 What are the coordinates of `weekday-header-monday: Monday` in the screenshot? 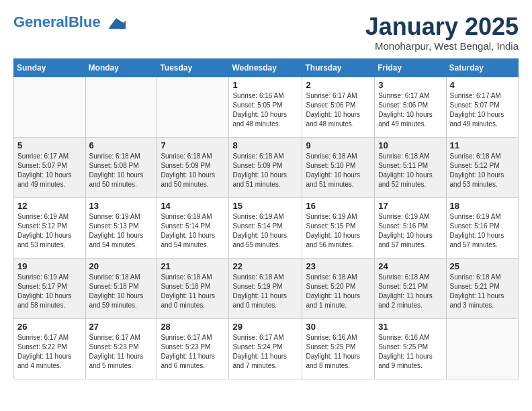 It's located at (121, 67).